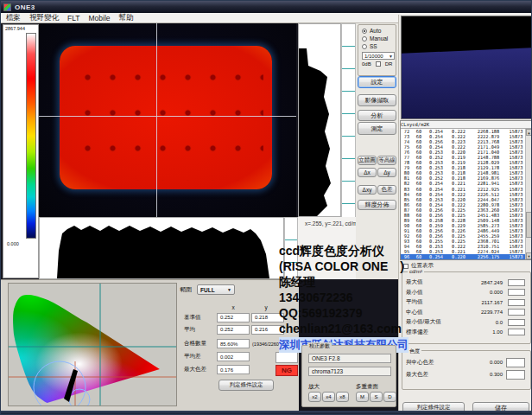  I want to click on measure-button: 測定, so click(377, 128).